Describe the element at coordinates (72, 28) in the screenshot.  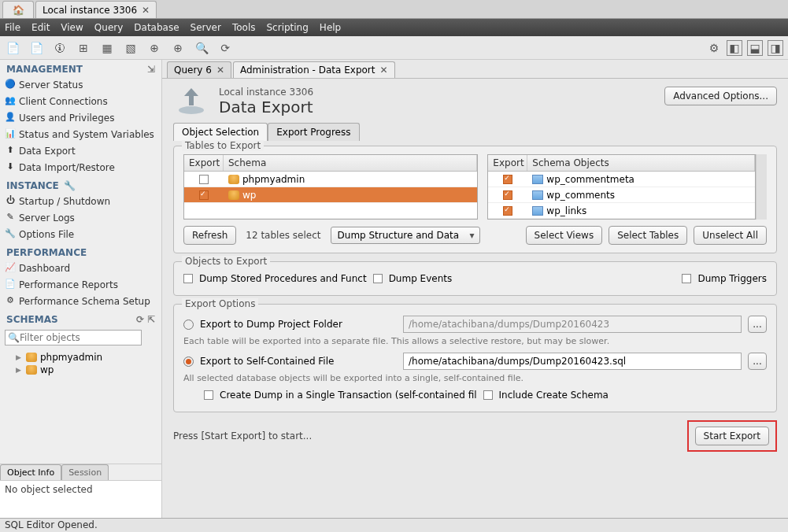
I see `menu-view: View` at that location.